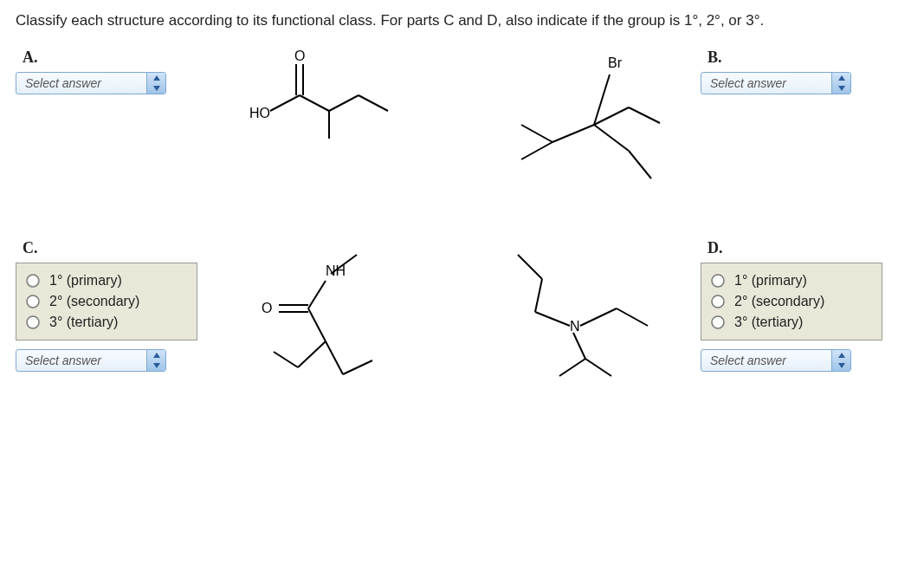 The image size is (924, 571). Describe the element at coordinates (808, 248) in the screenshot. I see `part-D-label: D.` at that location.